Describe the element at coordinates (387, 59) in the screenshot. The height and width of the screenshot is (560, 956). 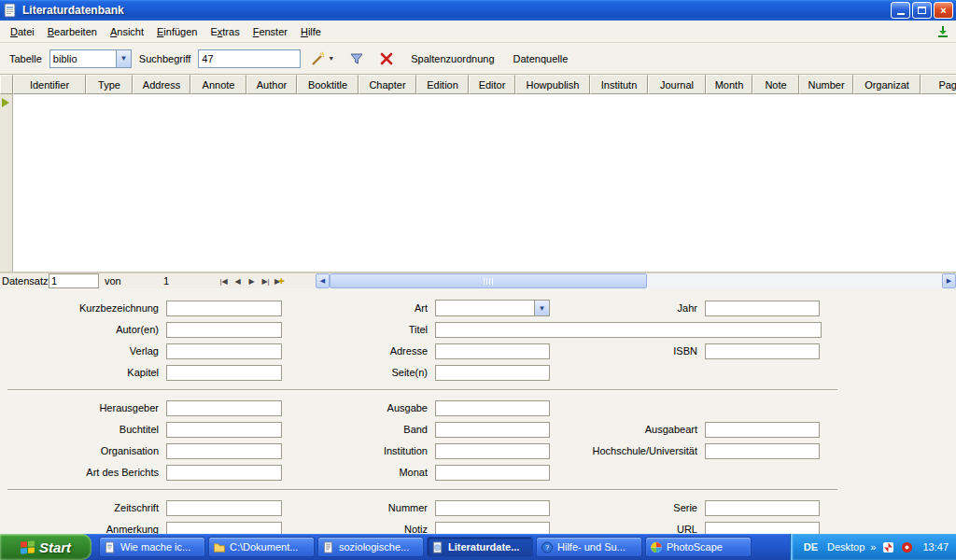
I see `remove-filter-button` at that location.